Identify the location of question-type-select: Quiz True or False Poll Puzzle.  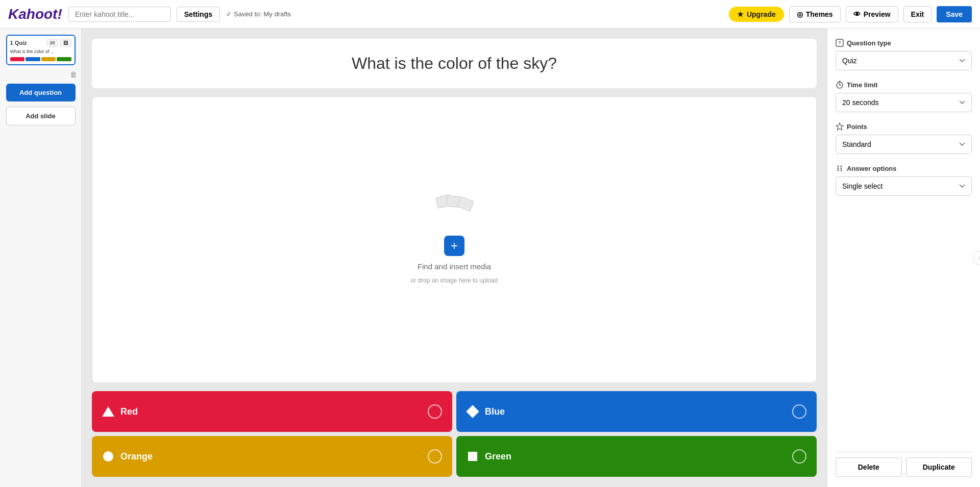
(903, 61).